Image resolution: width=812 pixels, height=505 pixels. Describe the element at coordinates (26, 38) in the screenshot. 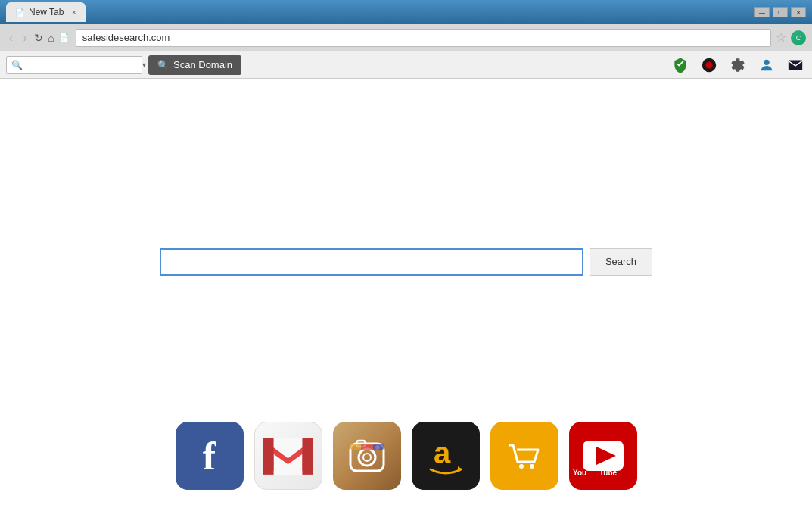

I see `forward-button: ›` at that location.